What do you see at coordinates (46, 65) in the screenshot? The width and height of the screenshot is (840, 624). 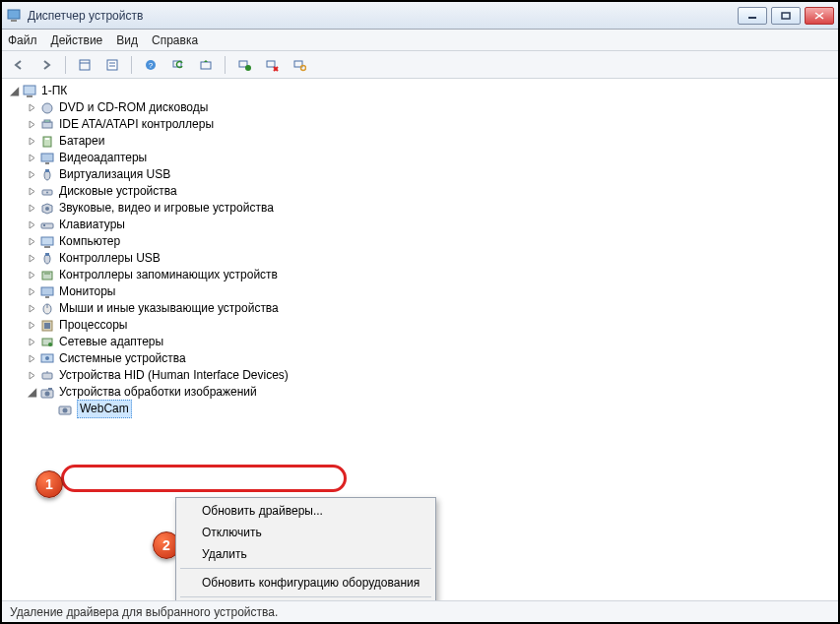 I see `forward-button` at bounding box center [46, 65].